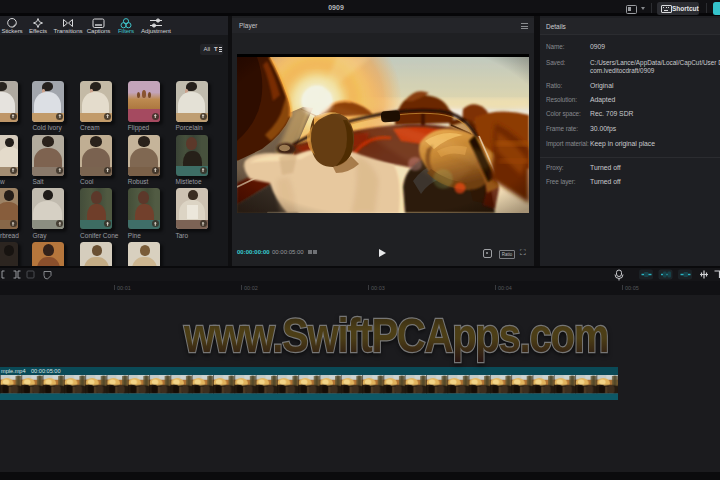  Describe the element at coordinates (564, 114) in the screenshot. I see `svg-text: Color space:` at that location.